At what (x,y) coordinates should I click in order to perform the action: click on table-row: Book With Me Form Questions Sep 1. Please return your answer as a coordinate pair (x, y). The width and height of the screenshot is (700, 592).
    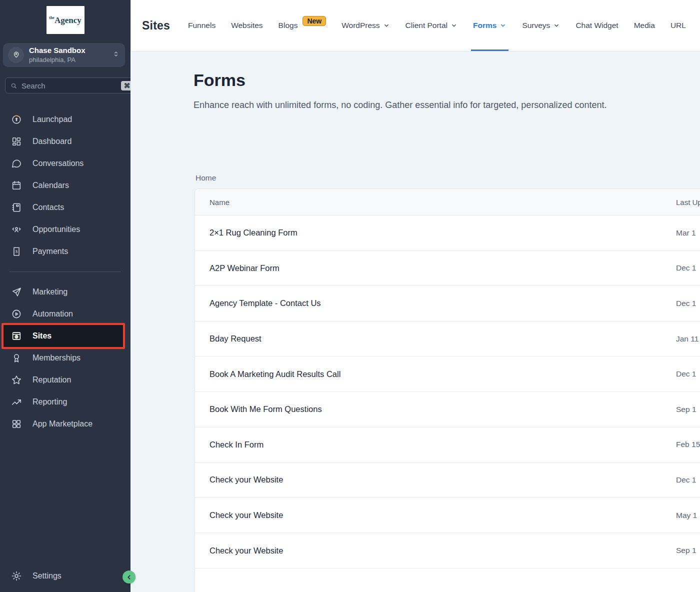
    Looking at the image, I should click on (448, 410).